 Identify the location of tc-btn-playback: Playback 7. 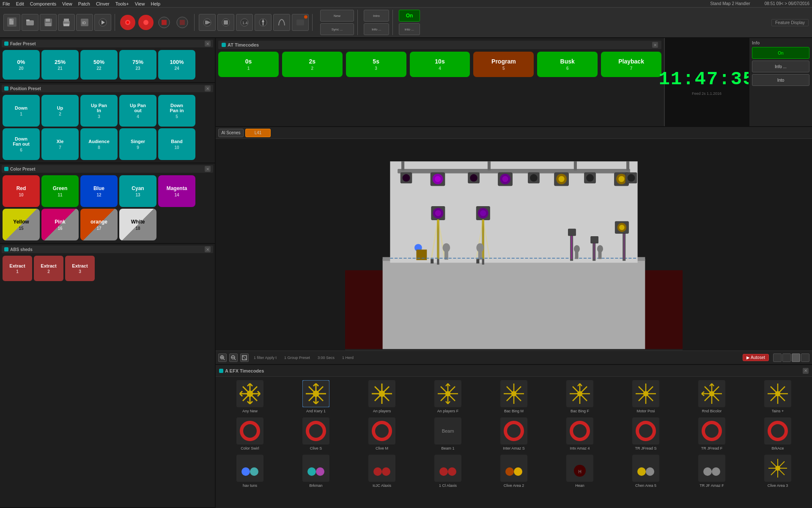
(631, 64).